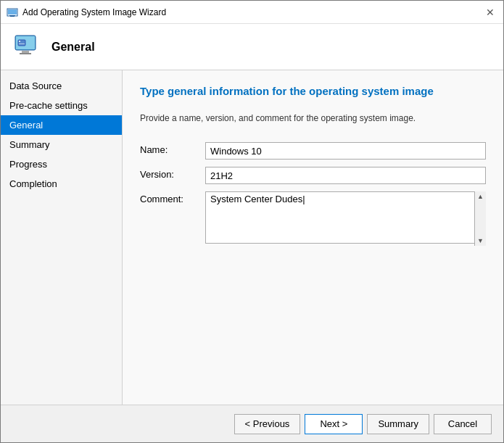  Describe the element at coordinates (61, 184) in the screenshot. I see `sidebar-item-completion: Completion` at that location.